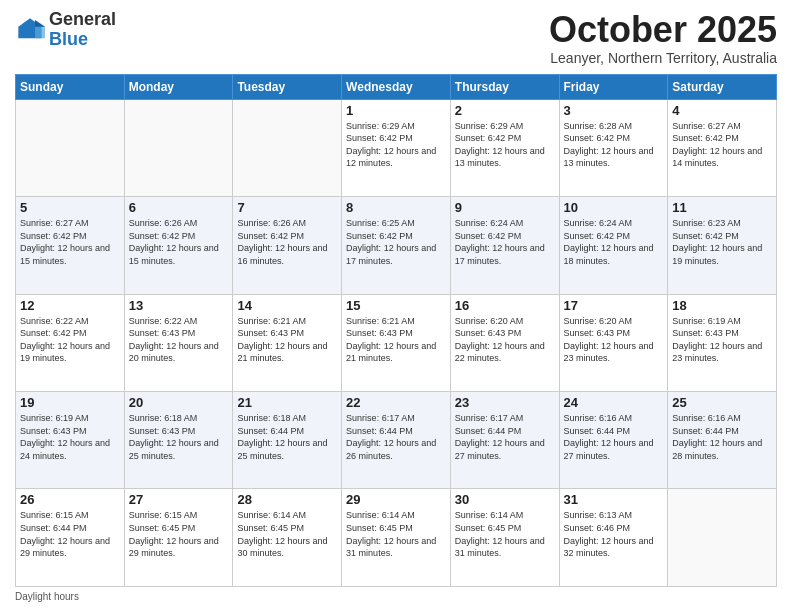 The width and height of the screenshot is (792, 612). Describe the element at coordinates (70, 538) in the screenshot. I see `table-row: 26Sunrise: 6:15 AMSunset: 6:44 PMDayligh…` at that location.